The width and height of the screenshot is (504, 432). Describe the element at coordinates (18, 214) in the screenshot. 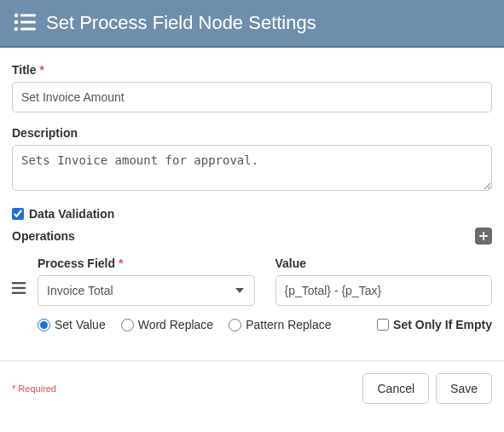

I see `data-validation-checkbox` at that location.